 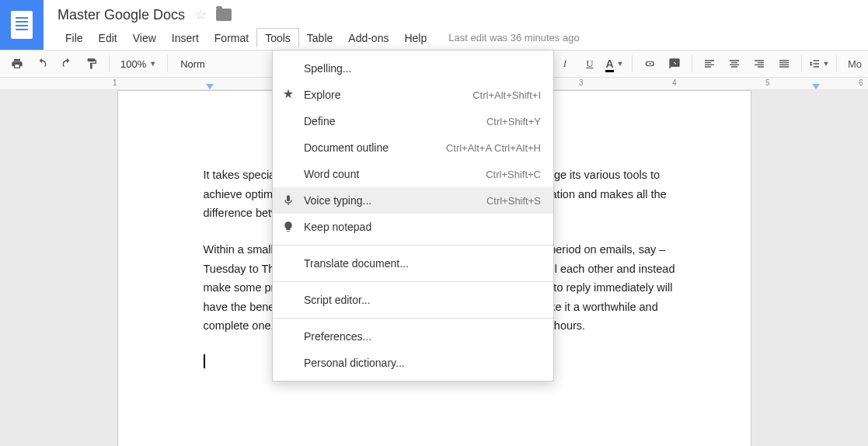 I want to click on menu-item-label: Spelling..., so click(x=423, y=68).